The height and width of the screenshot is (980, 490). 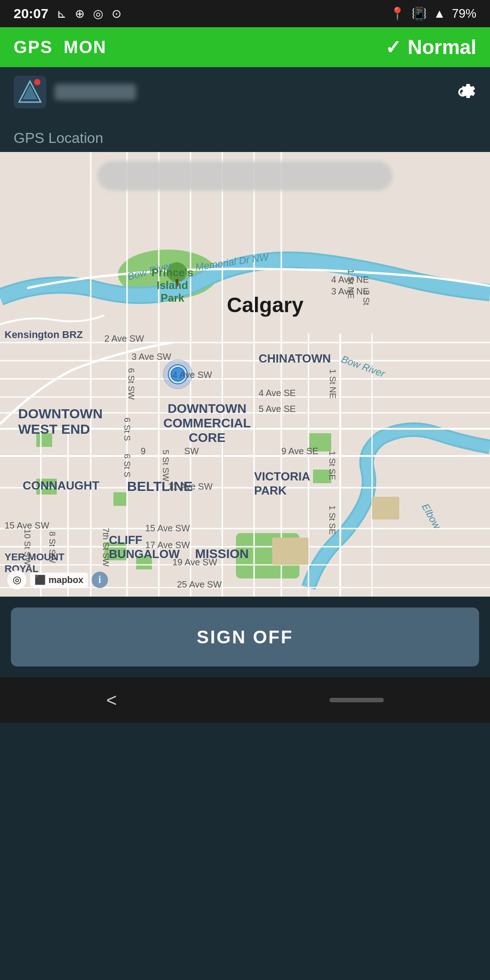 I want to click on normal-label: Normal, so click(x=442, y=47).